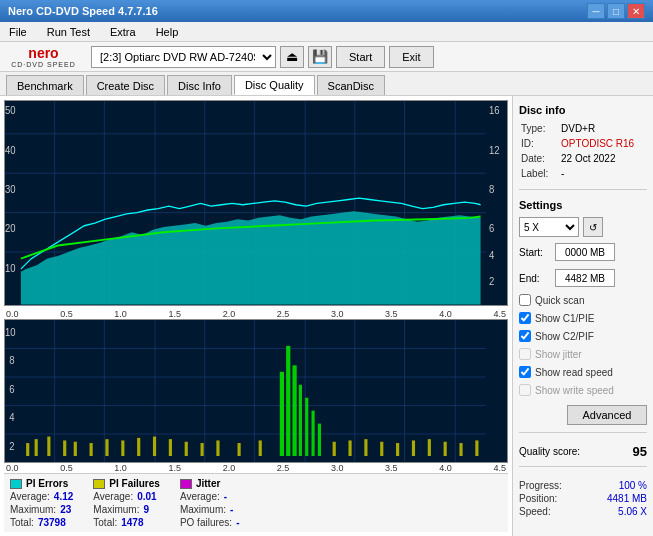  What do you see at coordinates (494, 150) in the screenshot?
I see `svg-text: 12` at bounding box center [494, 150].